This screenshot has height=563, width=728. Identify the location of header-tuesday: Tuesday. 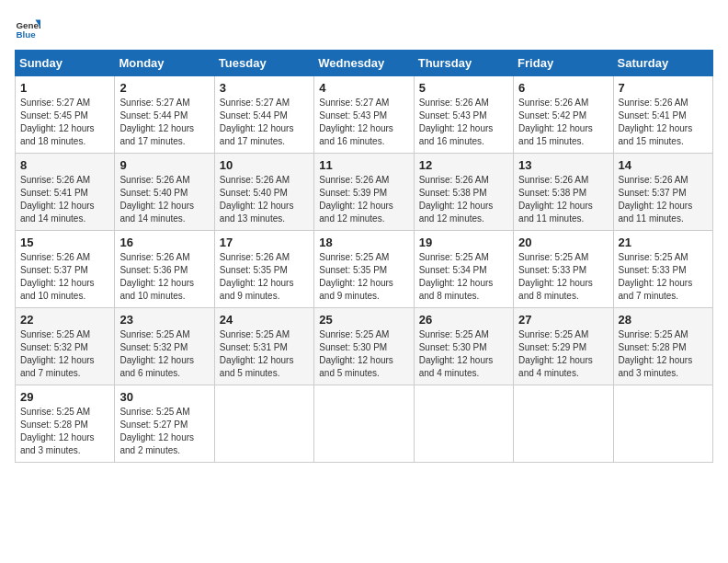
(264, 63).